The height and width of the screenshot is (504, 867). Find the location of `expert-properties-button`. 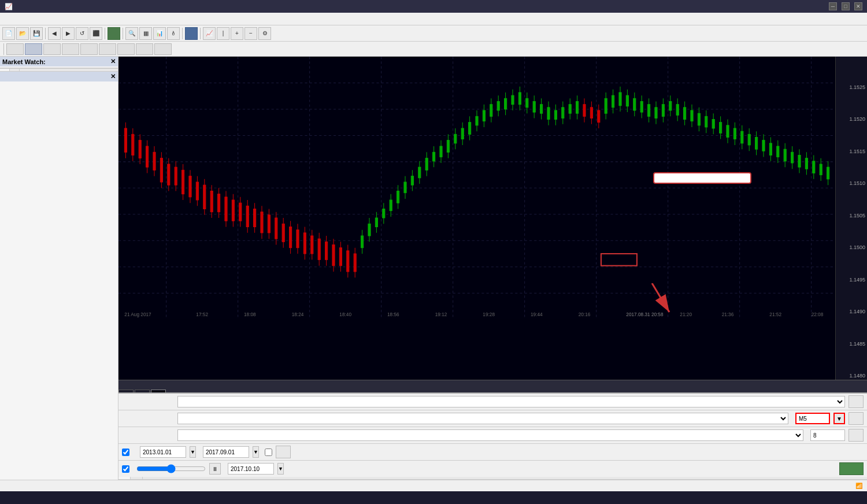

expert-properties-button is located at coordinates (856, 402).